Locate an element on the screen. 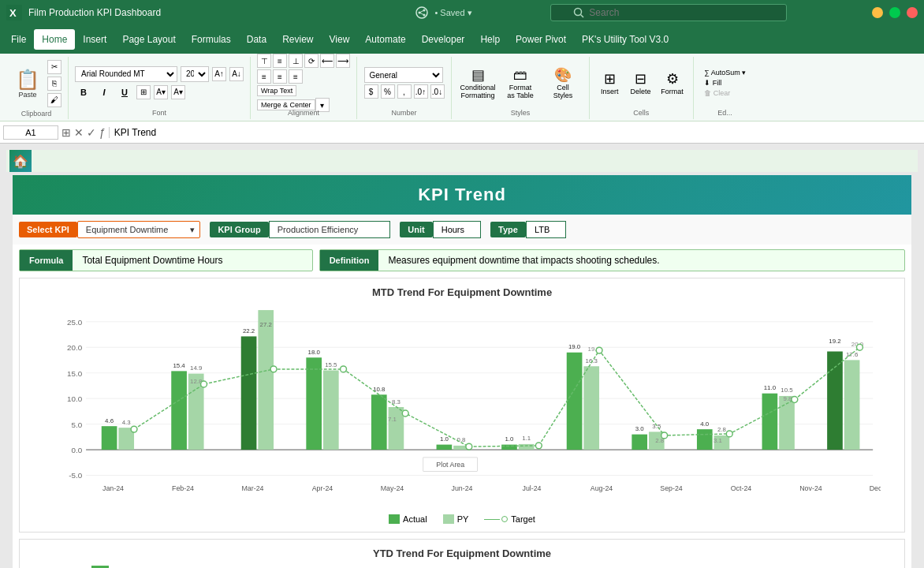 This screenshot has height=568, width=924. expand-icon: ⊞ is located at coordinates (66, 133).